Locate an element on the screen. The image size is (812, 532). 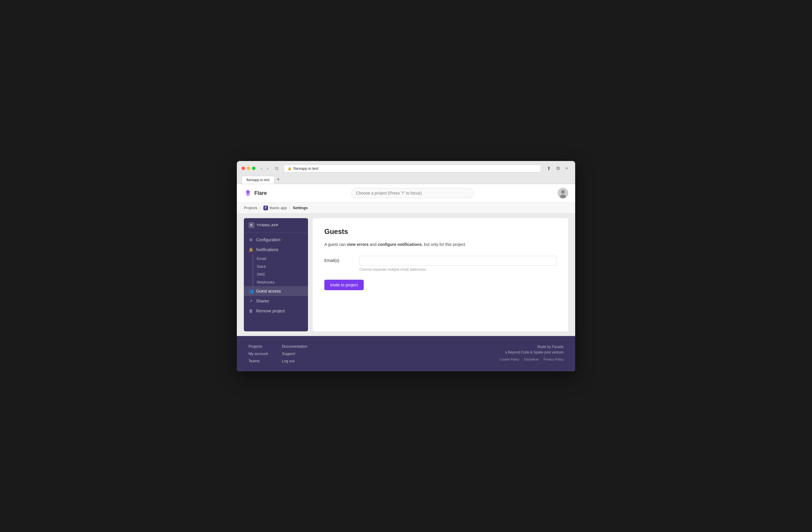
page-title: Guests is located at coordinates (440, 232).